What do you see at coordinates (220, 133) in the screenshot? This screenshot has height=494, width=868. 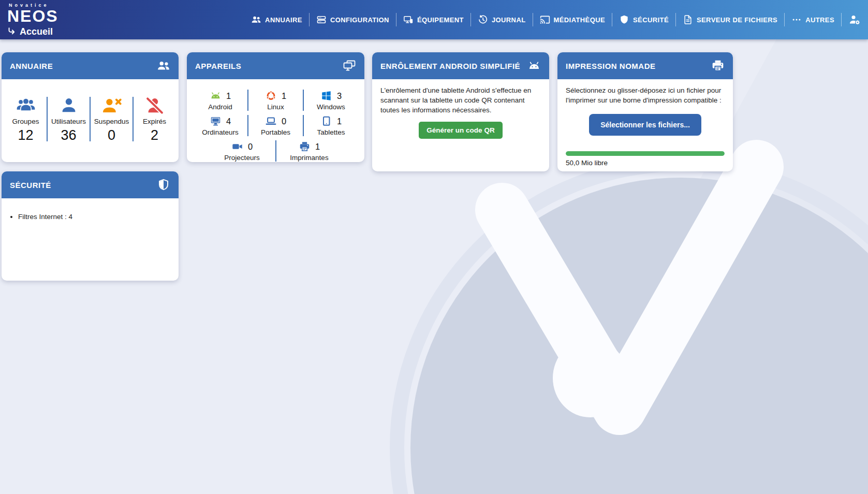 I see `device-label: Ordinateurs` at bounding box center [220, 133].